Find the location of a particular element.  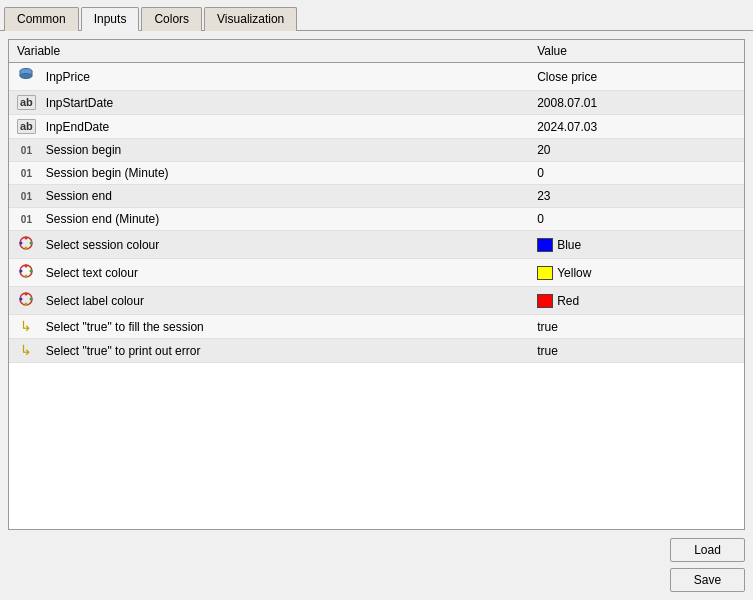

table-header-row: Variable Value is located at coordinates (376, 52).